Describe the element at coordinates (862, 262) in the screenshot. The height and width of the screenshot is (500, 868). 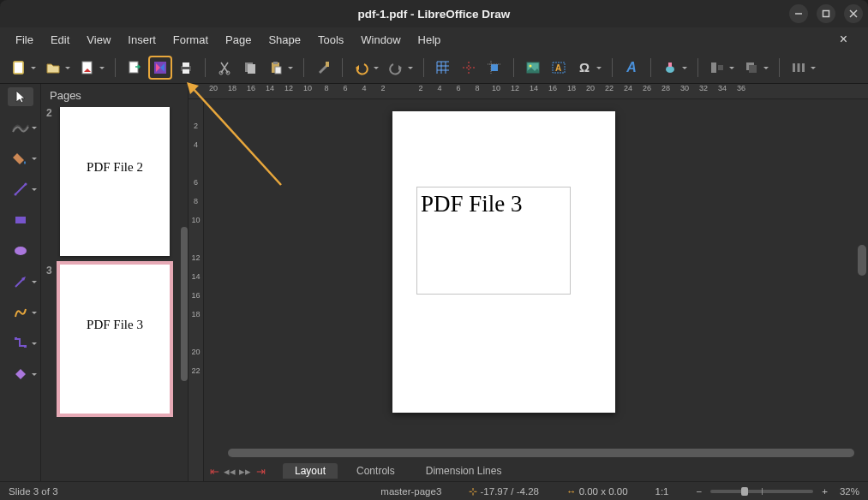
I see `canvas-scrollbar-vertical` at that location.